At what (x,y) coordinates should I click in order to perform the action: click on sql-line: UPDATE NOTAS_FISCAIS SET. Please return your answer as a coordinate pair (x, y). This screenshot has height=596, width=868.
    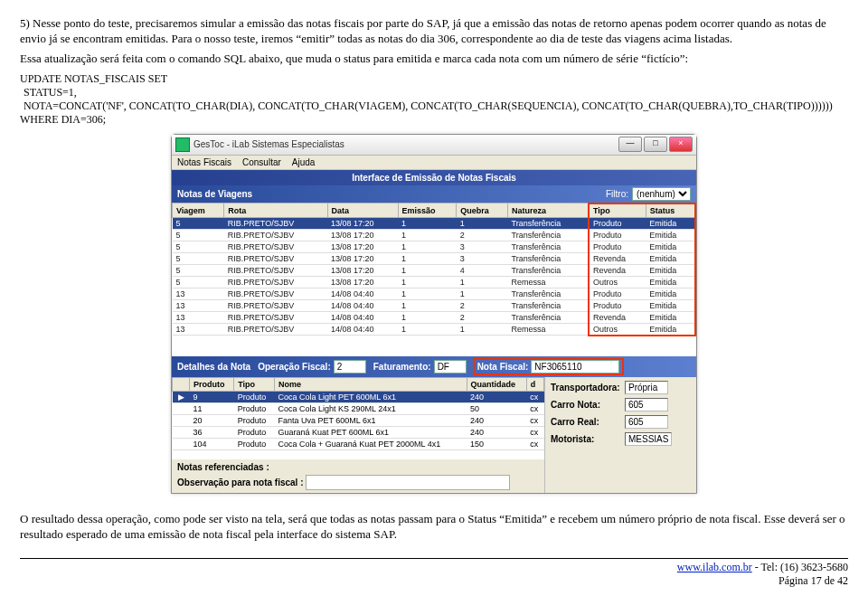
    Looking at the image, I should click on (434, 80).